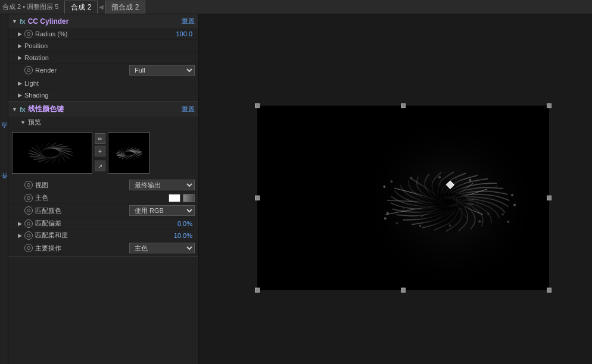 This screenshot has height=364, width=592. What do you see at coordinates (20, 83) in the screenshot?
I see `light-chevron: ▶` at bounding box center [20, 83].